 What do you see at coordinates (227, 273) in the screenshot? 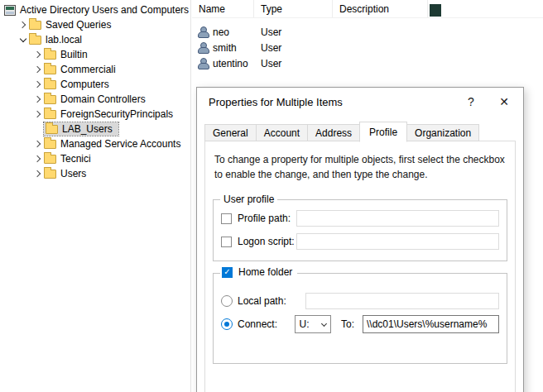
I see `home-folder-checkbox: ✓` at bounding box center [227, 273].